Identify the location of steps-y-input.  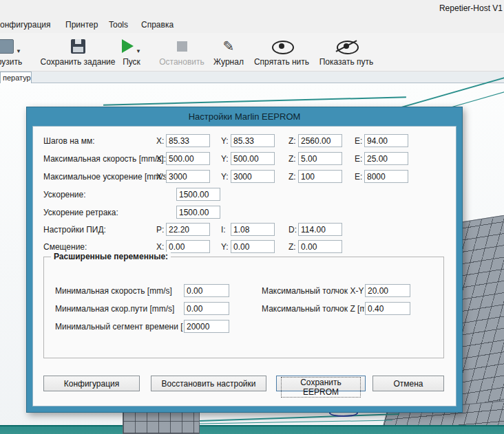
(253, 140).